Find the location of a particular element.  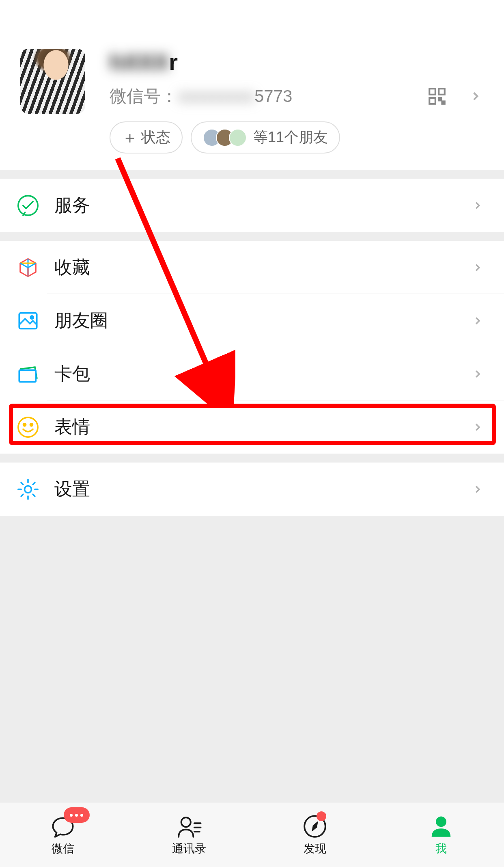

nickname: hXXXr is located at coordinates (297, 62).